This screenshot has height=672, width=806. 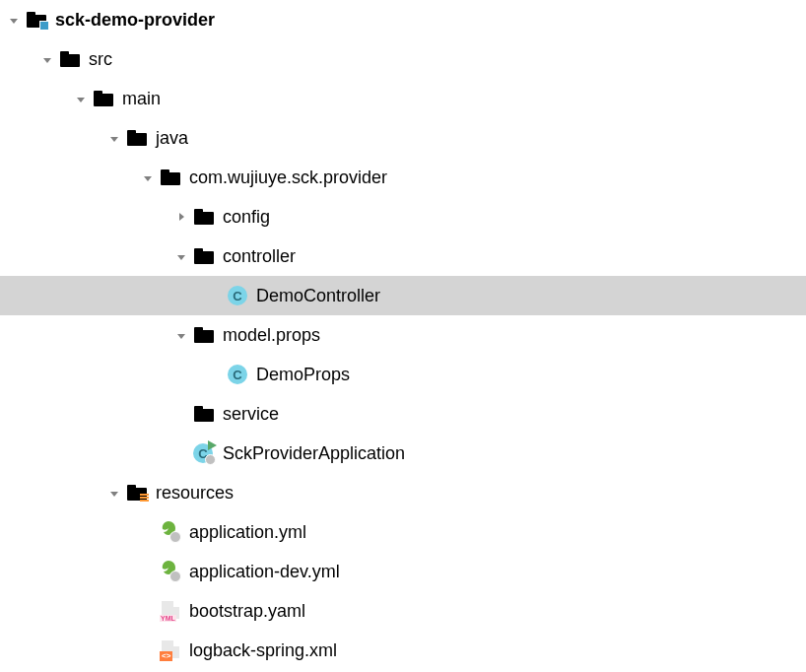 What do you see at coordinates (403, 571) in the screenshot?
I see `tree-row-applicationdevyml: application-dev.yml` at bounding box center [403, 571].